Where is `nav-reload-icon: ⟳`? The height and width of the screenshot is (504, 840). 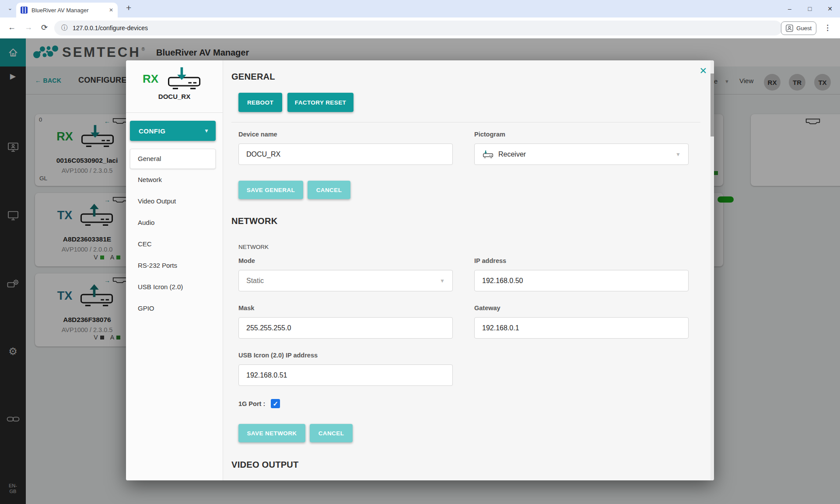 nav-reload-icon: ⟳ is located at coordinates (45, 28).